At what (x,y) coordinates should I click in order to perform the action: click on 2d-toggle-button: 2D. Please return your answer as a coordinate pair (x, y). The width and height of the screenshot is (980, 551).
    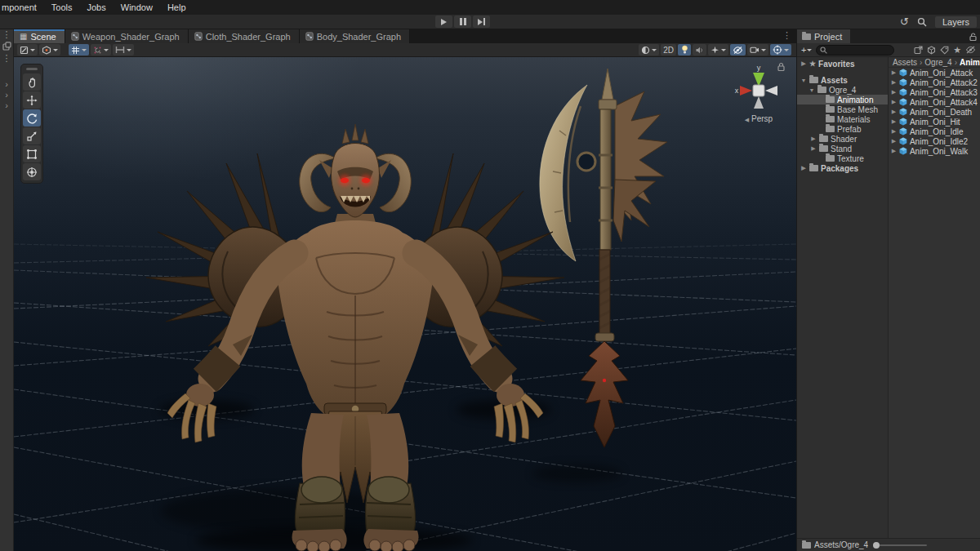
    Looking at the image, I should click on (668, 50).